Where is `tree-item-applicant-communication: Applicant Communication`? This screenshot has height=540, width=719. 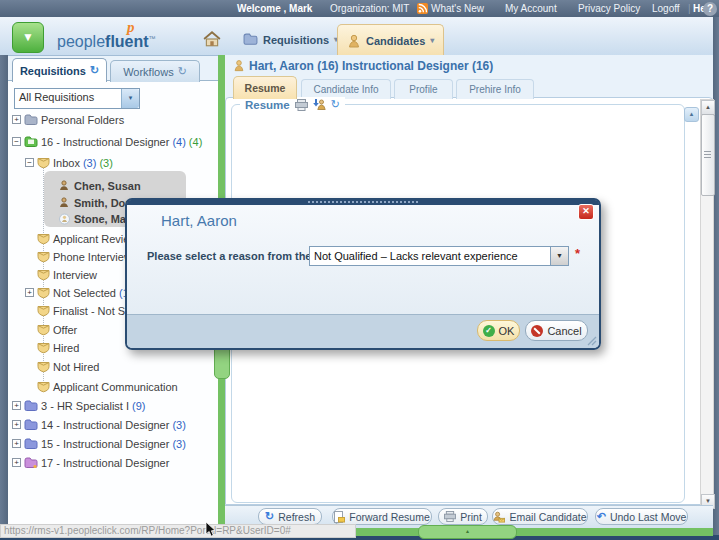
tree-item-applicant-communication: Applicant Communication is located at coordinates (120, 386).